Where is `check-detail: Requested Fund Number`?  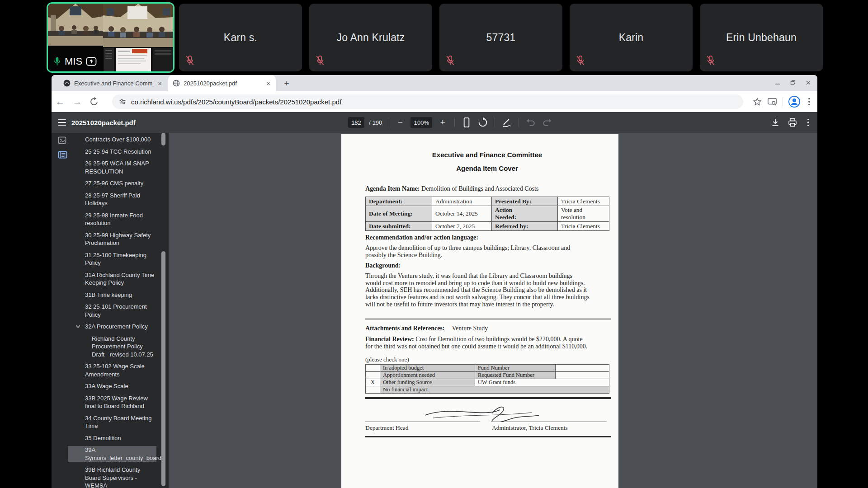 check-detail: Requested Fund Number is located at coordinates (515, 375).